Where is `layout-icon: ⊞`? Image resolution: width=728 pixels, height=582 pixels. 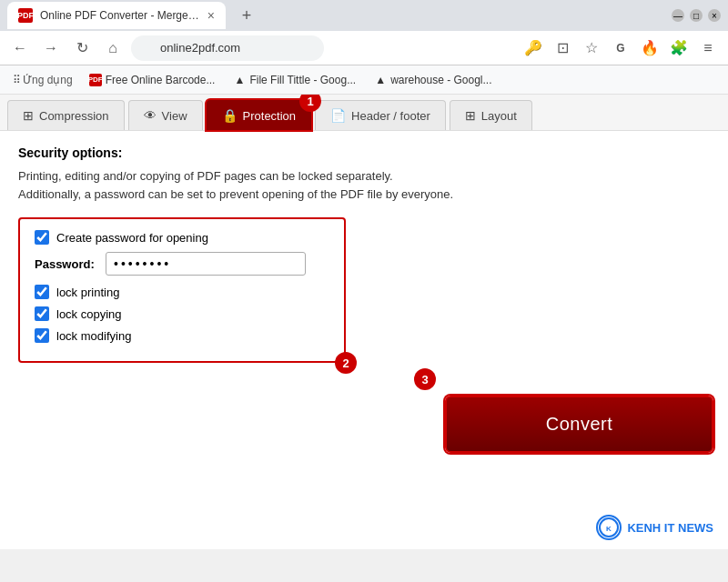 layout-icon: ⊞ is located at coordinates (470, 115).